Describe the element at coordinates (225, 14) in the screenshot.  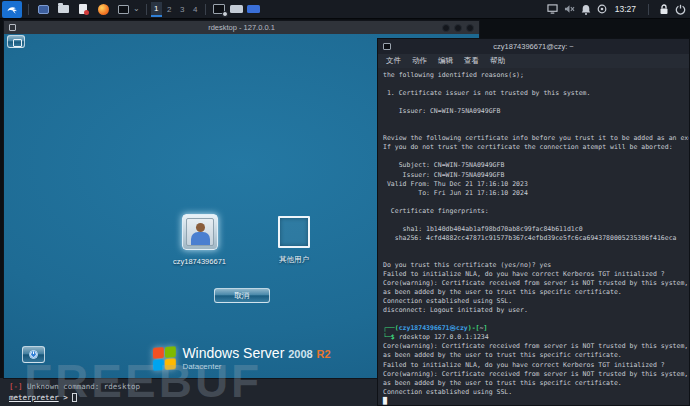
I see `taskbar-badge` at that location.